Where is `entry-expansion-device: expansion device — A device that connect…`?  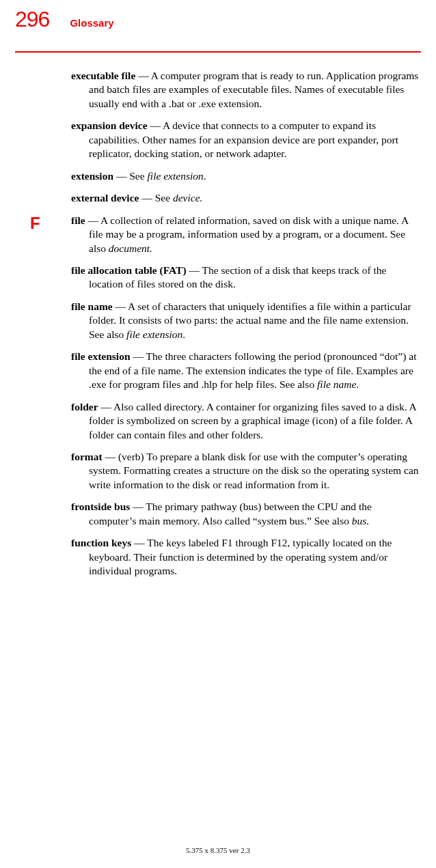 entry-expansion-device: expansion device — A device that connect… is located at coordinates (218, 139).